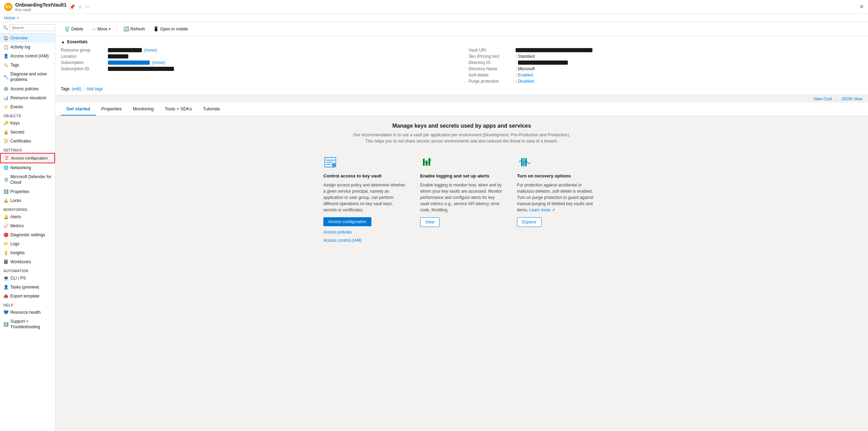 Image resolution: width=868 pixels, height=431 pixels. What do you see at coordinates (365, 240) in the screenshot?
I see `access-control-iam-link: Access control (IAM)` at bounding box center [365, 240].